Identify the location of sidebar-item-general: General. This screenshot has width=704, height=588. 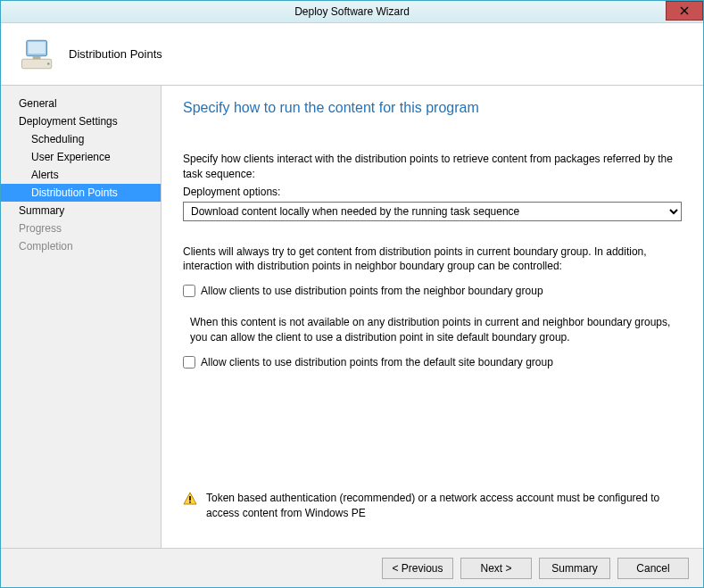
(80, 104).